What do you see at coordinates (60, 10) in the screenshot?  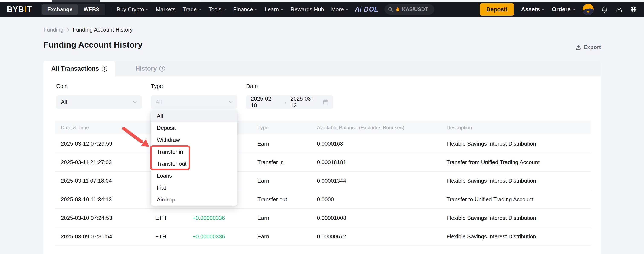 I see `toggle-exchange: Exchange` at bounding box center [60, 10].